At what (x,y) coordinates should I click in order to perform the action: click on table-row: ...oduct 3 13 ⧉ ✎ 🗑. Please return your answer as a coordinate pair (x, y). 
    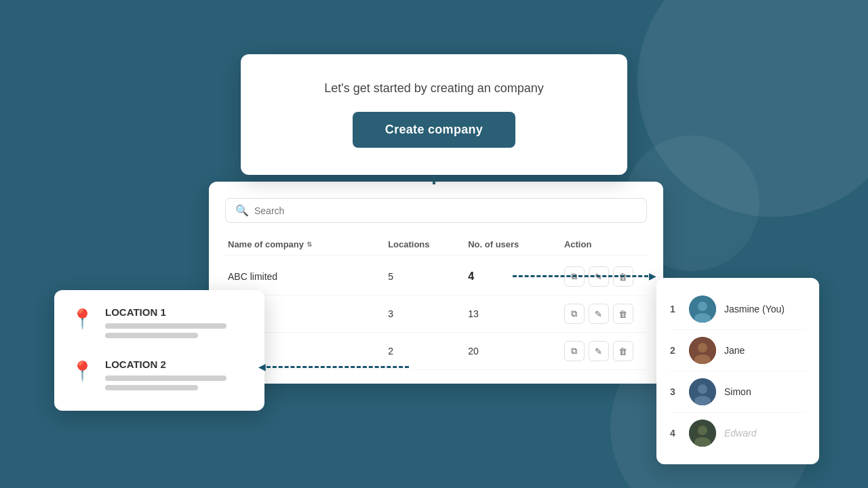
    Looking at the image, I should click on (436, 314).